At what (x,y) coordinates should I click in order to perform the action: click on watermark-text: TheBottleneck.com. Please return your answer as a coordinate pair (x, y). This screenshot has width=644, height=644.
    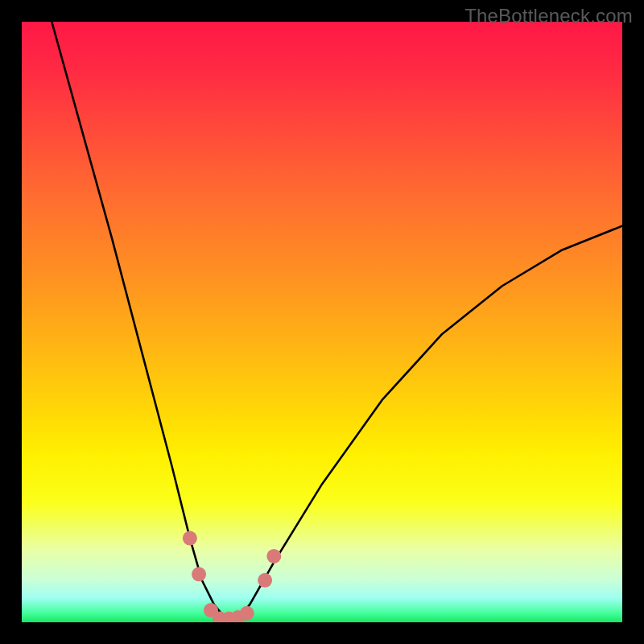
    Looking at the image, I should click on (549, 16).